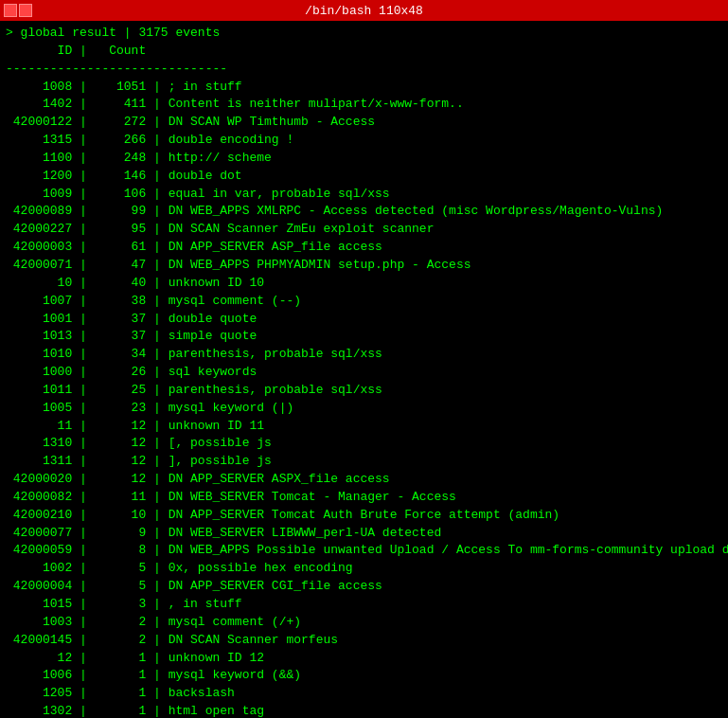 The height and width of the screenshot is (718, 728). Describe the element at coordinates (364, 693) in the screenshot. I see `terminal-line: 1205 | 1 | backslash` at that location.